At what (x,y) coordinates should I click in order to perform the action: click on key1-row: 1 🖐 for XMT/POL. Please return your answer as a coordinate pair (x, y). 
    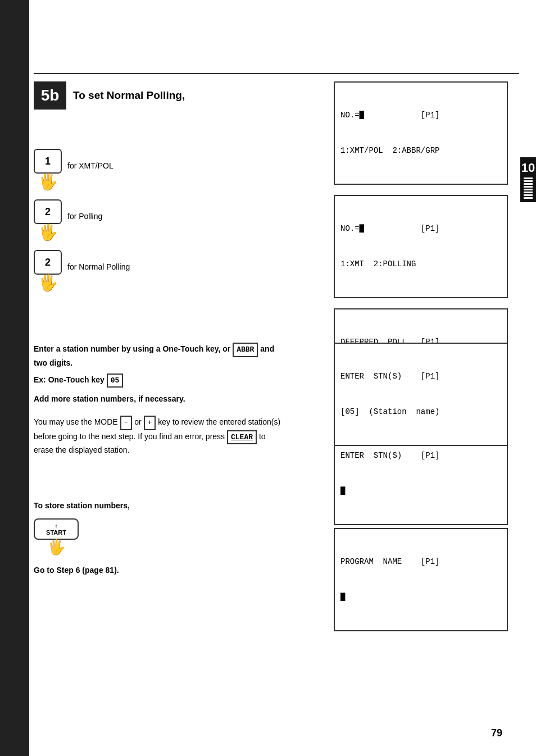
    Looking at the image, I should click on (155, 170).